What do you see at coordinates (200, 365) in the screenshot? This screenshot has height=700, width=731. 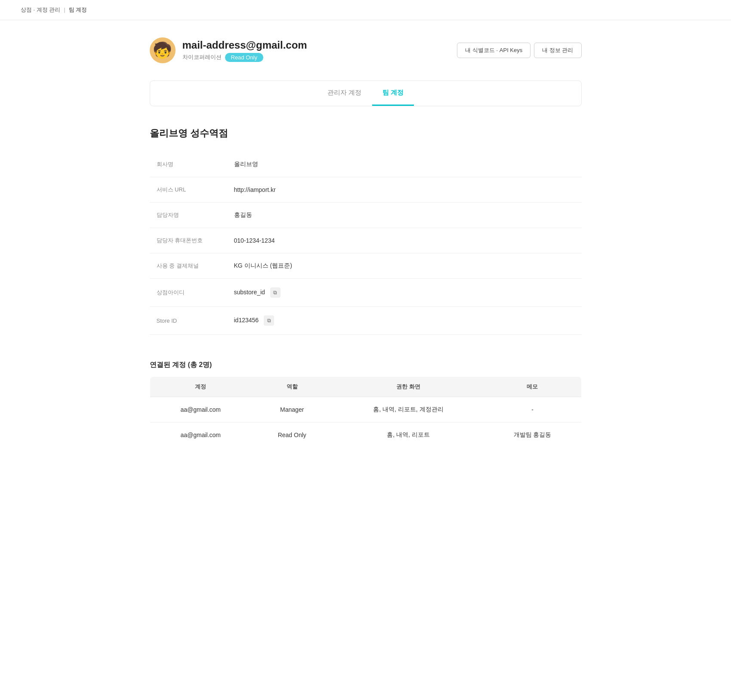 I see `connected-count: (총 2명)` at bounding box center [200, 365].